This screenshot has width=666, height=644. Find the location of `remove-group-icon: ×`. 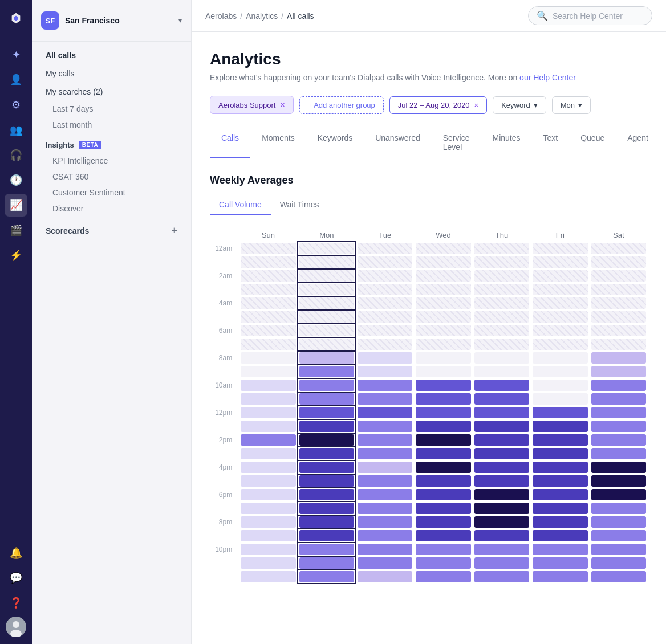

remove-group-icon: × is located at coordinates (282, 105).